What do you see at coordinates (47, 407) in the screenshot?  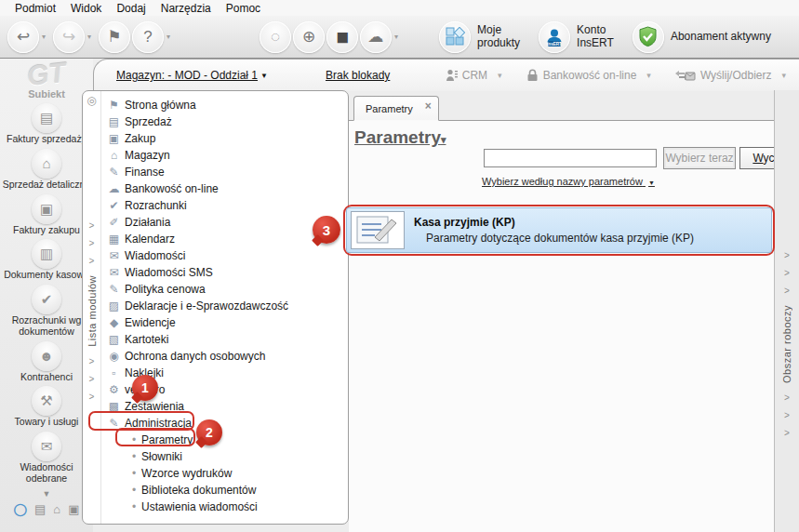 I see `sidebar-shortcut: ⚒ Towary i usługi` at bounding box center [47, 407].